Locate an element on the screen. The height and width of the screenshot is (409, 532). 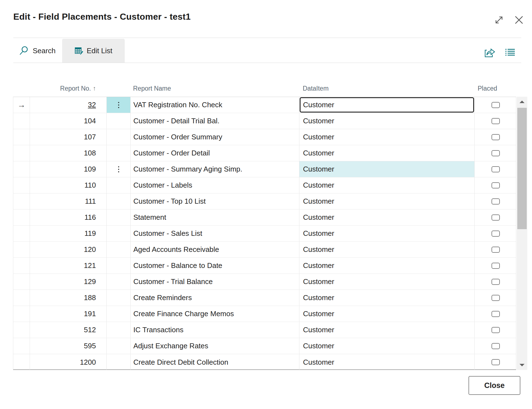
expand-window-button is located at coordinates (499, 20).